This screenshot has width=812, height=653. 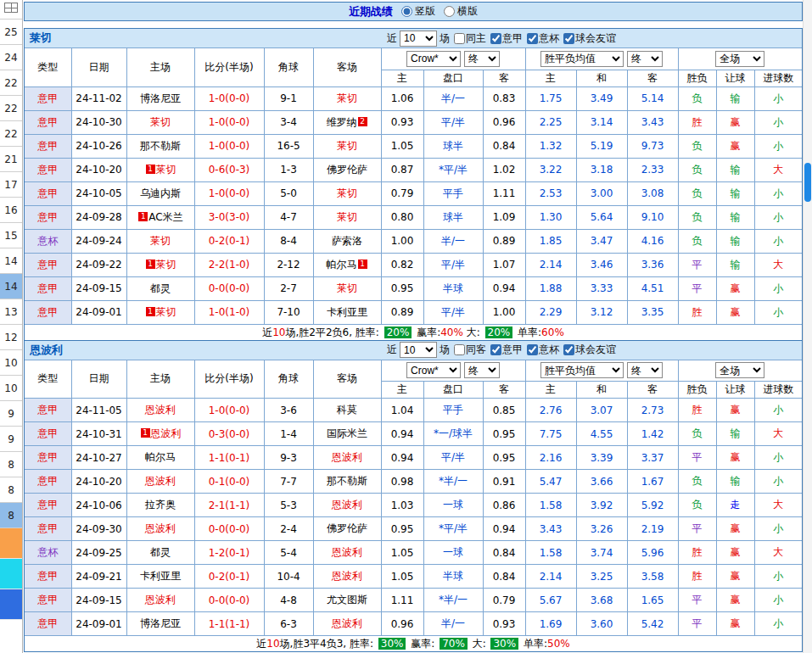 What do you see at coordinates (453, 410) in the screenshot?
I see `handicap-cell: 平手` at bounding box center [453, 410].